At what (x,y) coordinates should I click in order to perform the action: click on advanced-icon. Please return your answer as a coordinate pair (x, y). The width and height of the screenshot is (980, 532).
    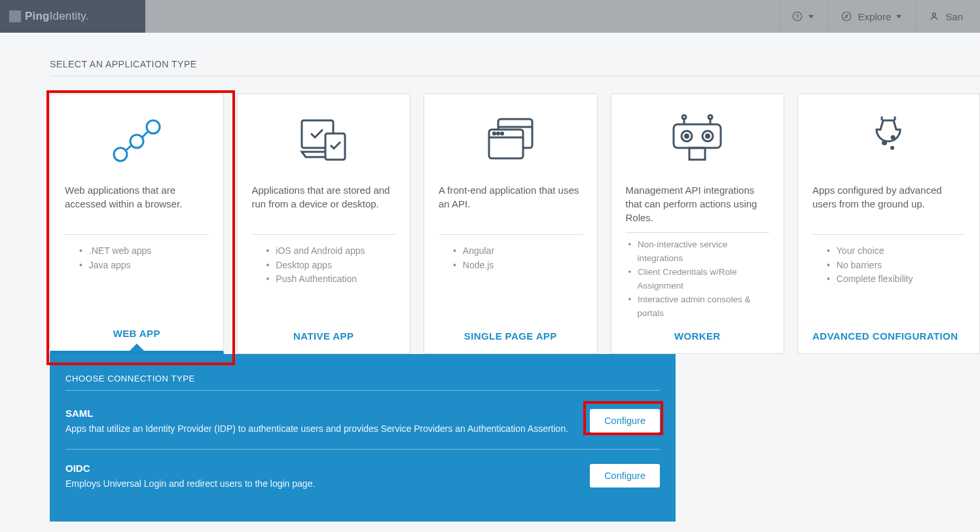
    Looking at the image, I should click on (889, 140).